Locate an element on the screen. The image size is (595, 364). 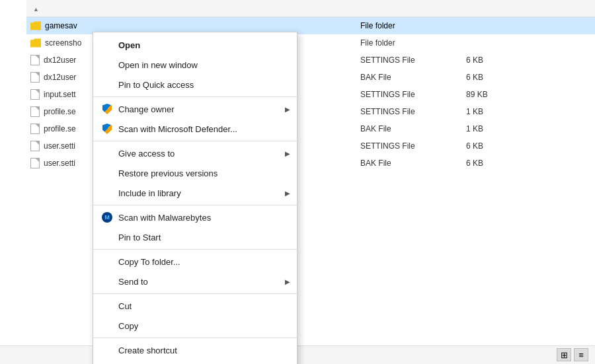
menu-item-label: Open in new window is located at coordinates (158, 65).